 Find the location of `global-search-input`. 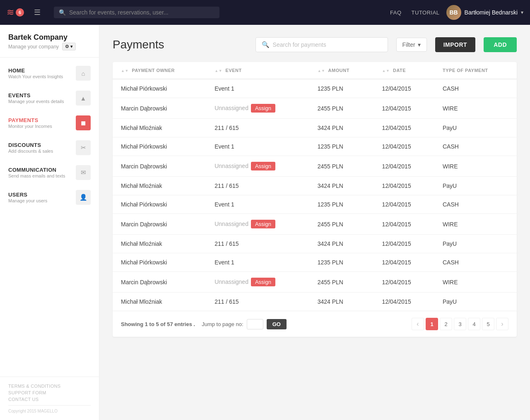

global-search-input is located at coordinates (142, 12).